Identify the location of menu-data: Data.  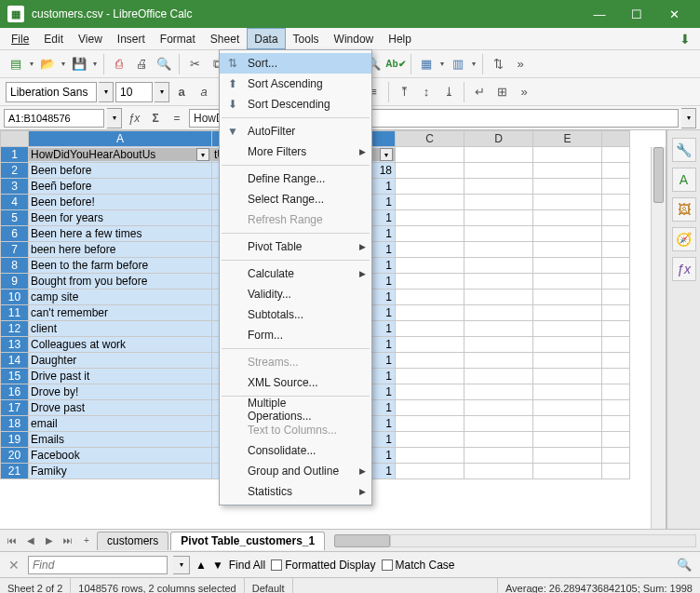
(266, 39).